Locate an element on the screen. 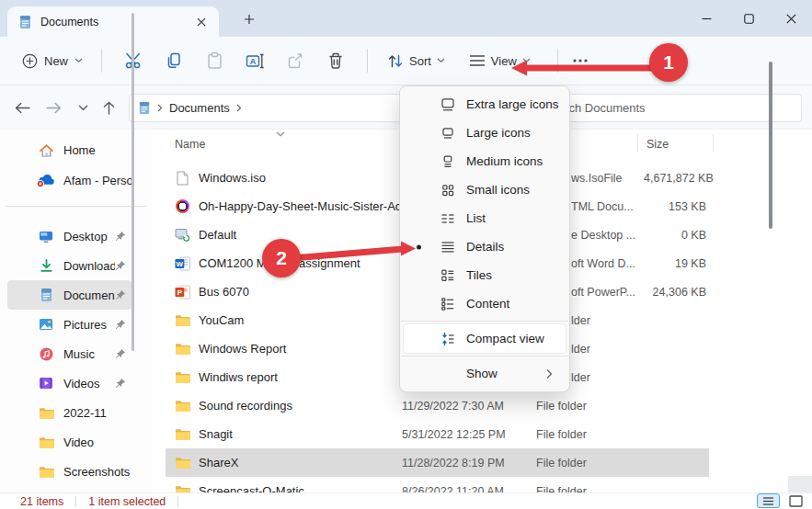  file-row-sound-recordings: Sound recordings11/29/2022 7:30 AMFile f… is located at coordinates (438, 406).